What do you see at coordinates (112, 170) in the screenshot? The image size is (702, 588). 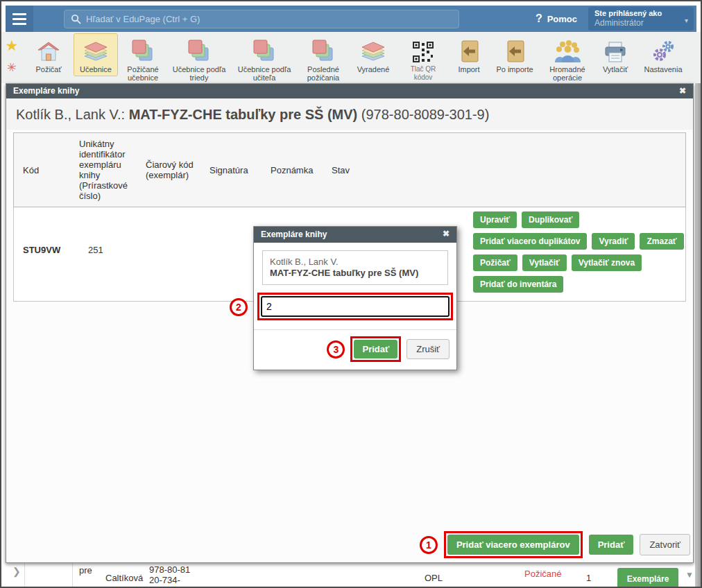 I see `column-header-identifikator: Unikátny identifikátor exempláru knihy (…` at bounding box center [112, 170].